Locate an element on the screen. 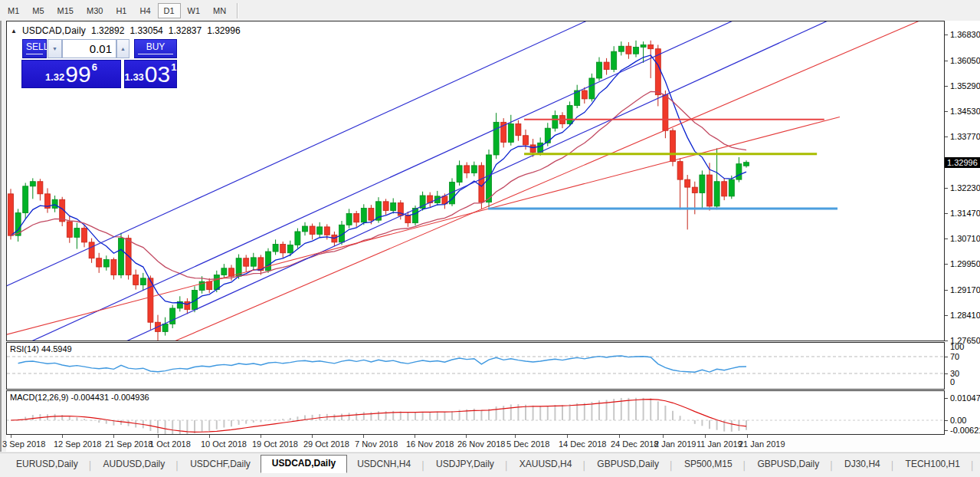 This screenshot has height=477, width=980. date-label: 10 Oct 2018 is located at coordinates (224, 444).